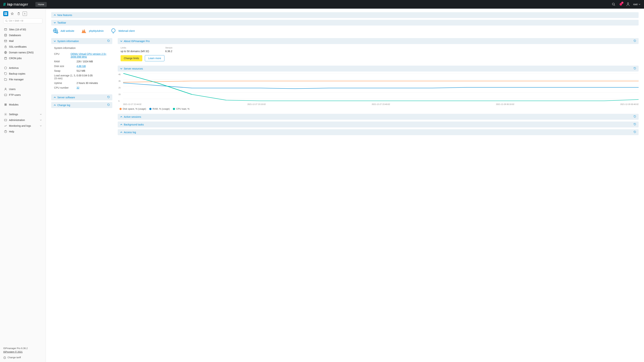 The width and height of the screenshot is (644, 362). I want to click on panel-about: About ISPmanager Pro, so click(378, 41).